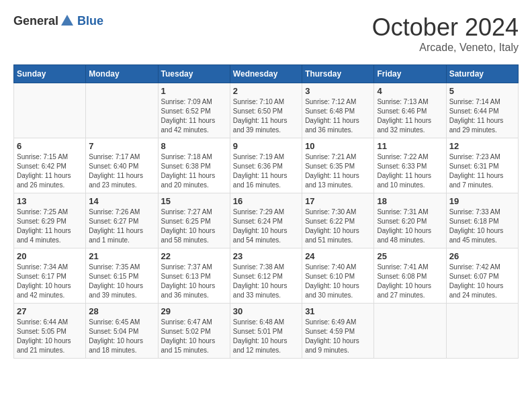 The height and width of the screenshot is (411, 532). What do you see at coordinates (50, 336) in the screenshot?
I see `day-info: Sunrise: 6:44 AMSunset: 5:05 PMDaylight:…` at bounding box center [50, 336].